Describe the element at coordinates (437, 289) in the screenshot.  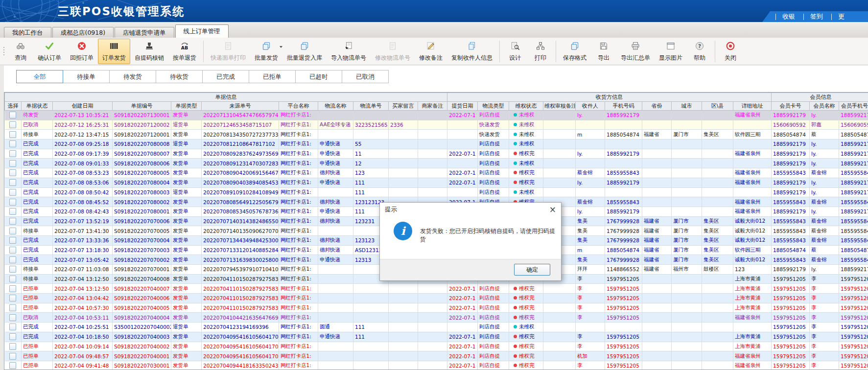
I see `table-row: 已拒单2022-07-04 13:12:50S0918202207040007发…` at that location.